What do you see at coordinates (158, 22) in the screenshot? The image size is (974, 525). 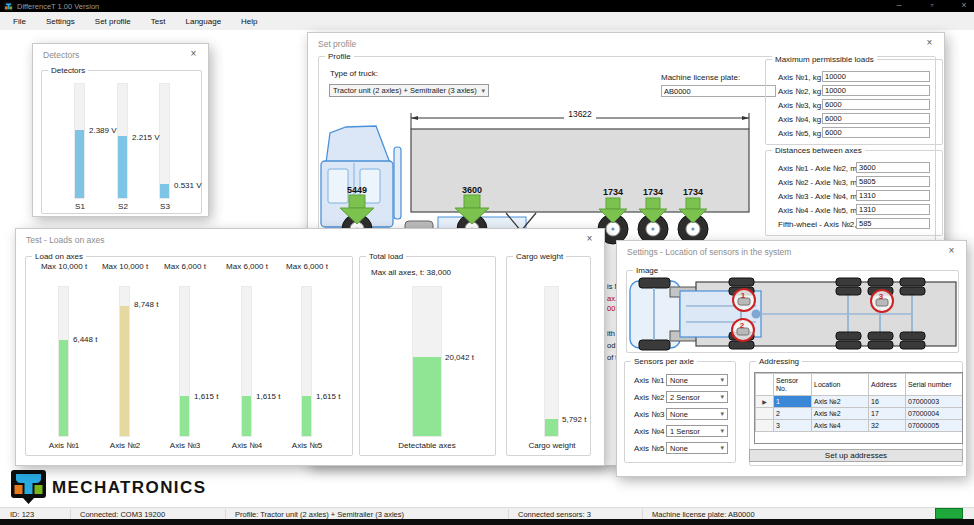 I see `menu-test: Test` at bounding box center [158, 22].